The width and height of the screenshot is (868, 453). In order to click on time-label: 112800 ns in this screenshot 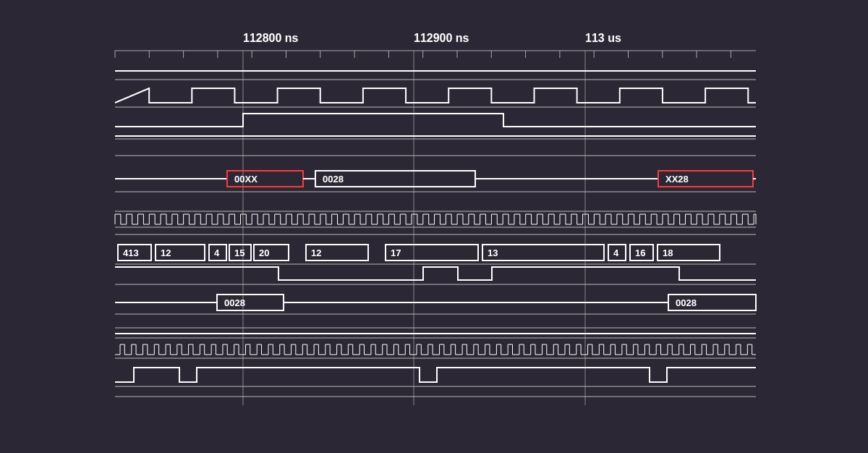, I will do `click(271, 38)`.